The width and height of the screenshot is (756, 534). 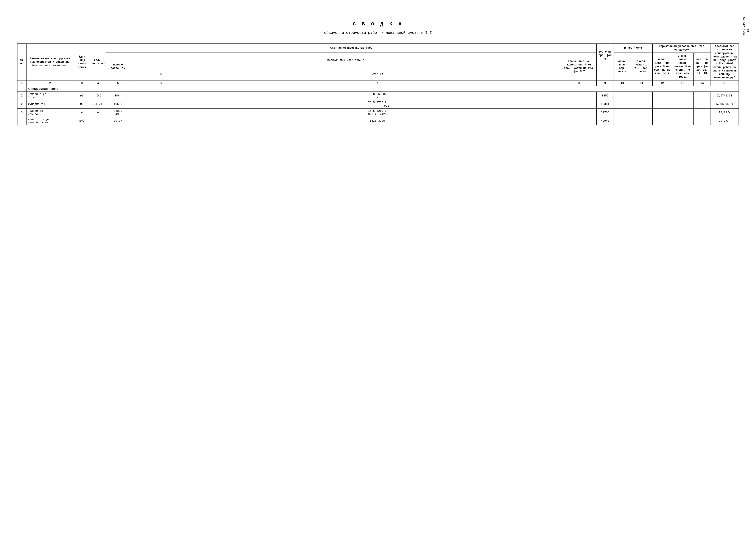 I want to click on subtotal-expl, so click(x=642, y=121).